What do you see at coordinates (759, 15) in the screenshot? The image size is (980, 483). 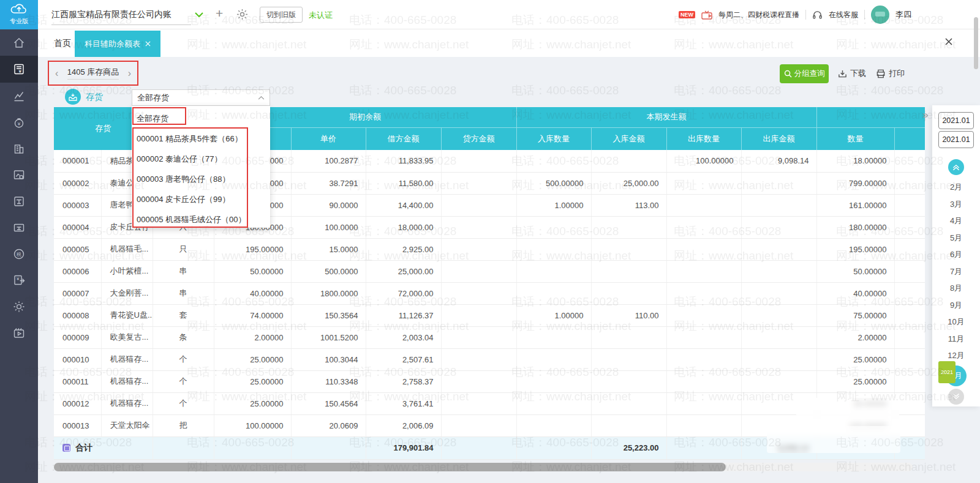 I see `live-course-link: 每周二、四财税课程直播` at bounding box center [759, 15].